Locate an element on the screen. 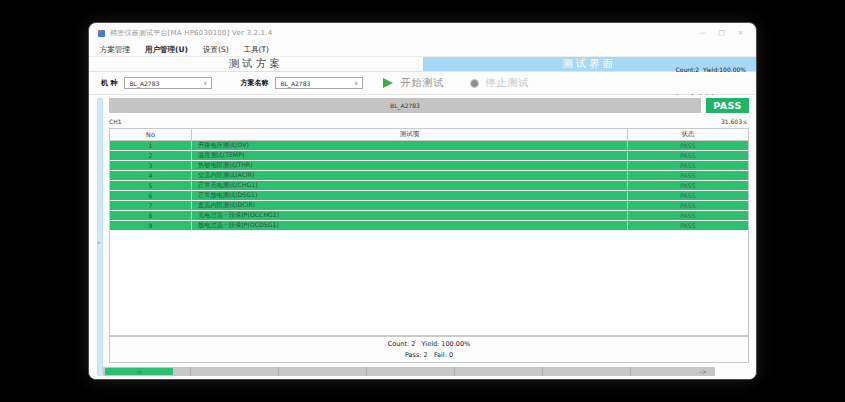 This screenshot has width=845, height=402. toolbar: 机 种 BL_A2783 ∨ 方案名称 BL_A2783 ∨ 开始测试 停止测试… is located at coordinates (422, 84).